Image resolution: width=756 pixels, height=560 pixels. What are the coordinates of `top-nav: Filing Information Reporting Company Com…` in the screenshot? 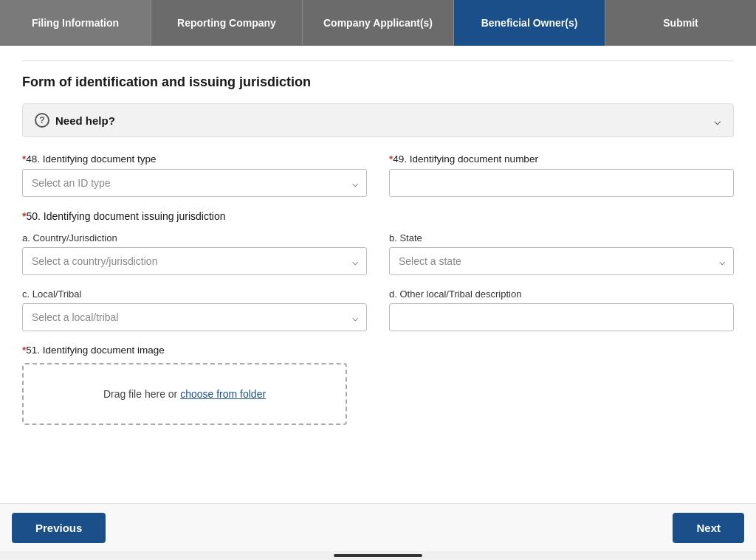 It's located at (378, 23).